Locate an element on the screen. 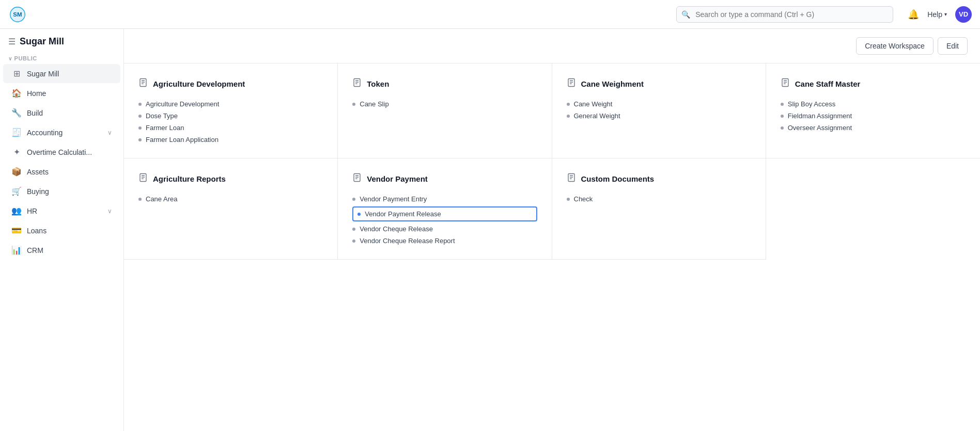 This screenshot has width=980, height=431. sidebar-item-home: 🏠 Home is located at coordinates (62, 93).